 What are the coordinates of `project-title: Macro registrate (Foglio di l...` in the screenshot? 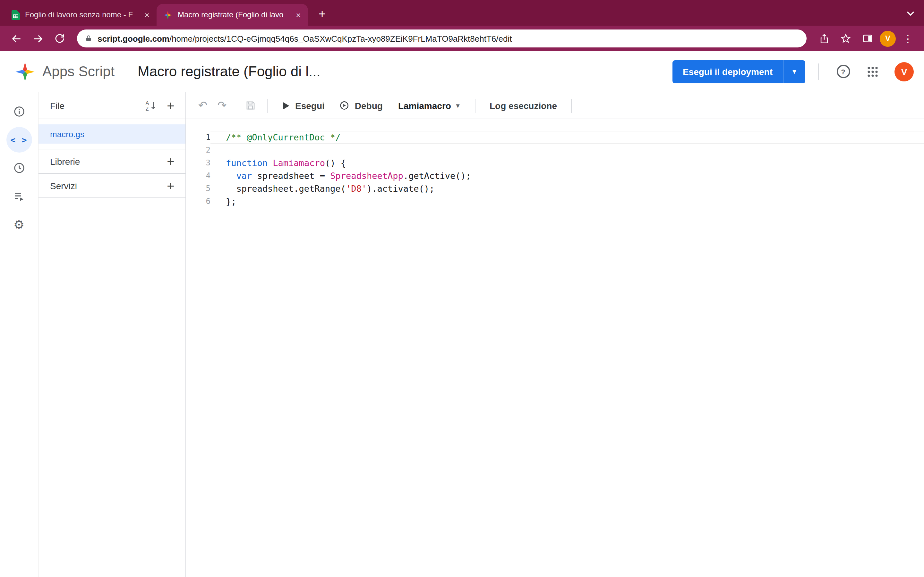 It's located at (229, 71).